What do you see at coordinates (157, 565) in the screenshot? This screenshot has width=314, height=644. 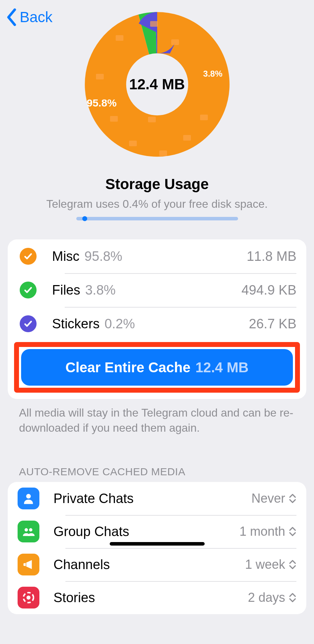 I see `auto-remove-row: Channels1 week` at bounding box center [157, 565].